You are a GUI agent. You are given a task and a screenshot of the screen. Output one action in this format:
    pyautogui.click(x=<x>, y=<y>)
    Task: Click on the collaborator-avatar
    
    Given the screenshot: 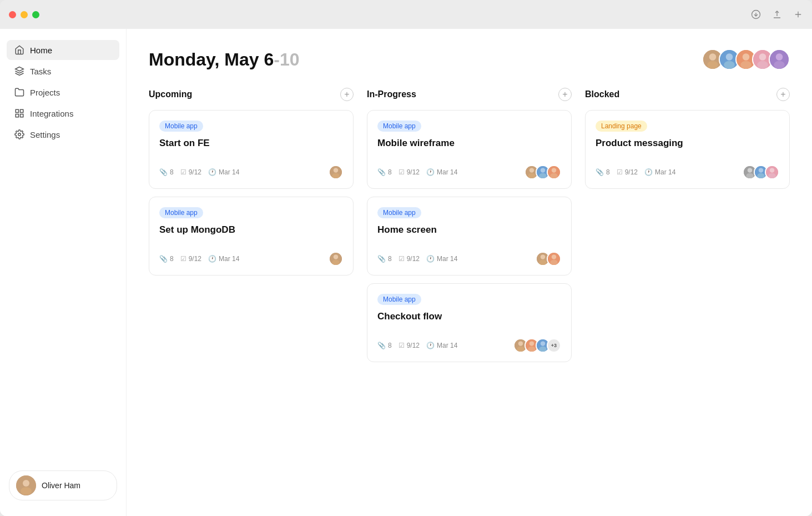 What is the action you would take?
    pyautogui.click(x=779, y=59)
    